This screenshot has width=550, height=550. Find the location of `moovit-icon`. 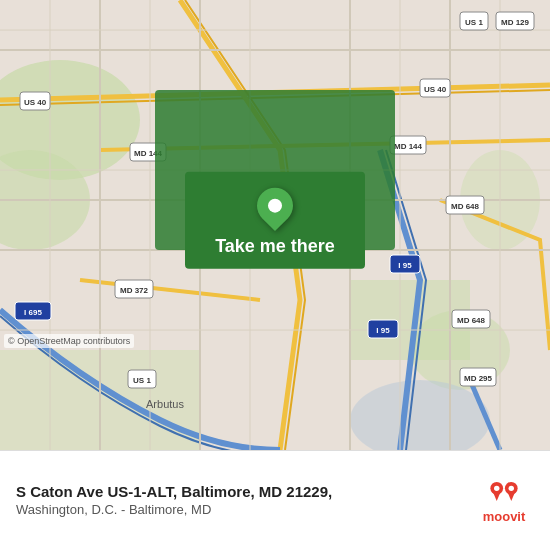

moovit-icon is located at coordinates (504, 492).